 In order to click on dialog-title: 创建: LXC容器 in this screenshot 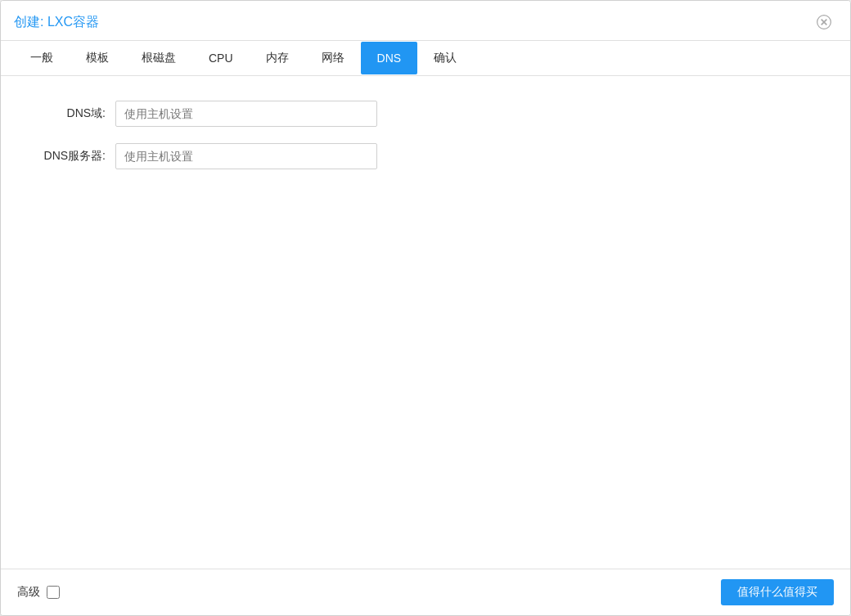, I will do `click(56, 23)`.